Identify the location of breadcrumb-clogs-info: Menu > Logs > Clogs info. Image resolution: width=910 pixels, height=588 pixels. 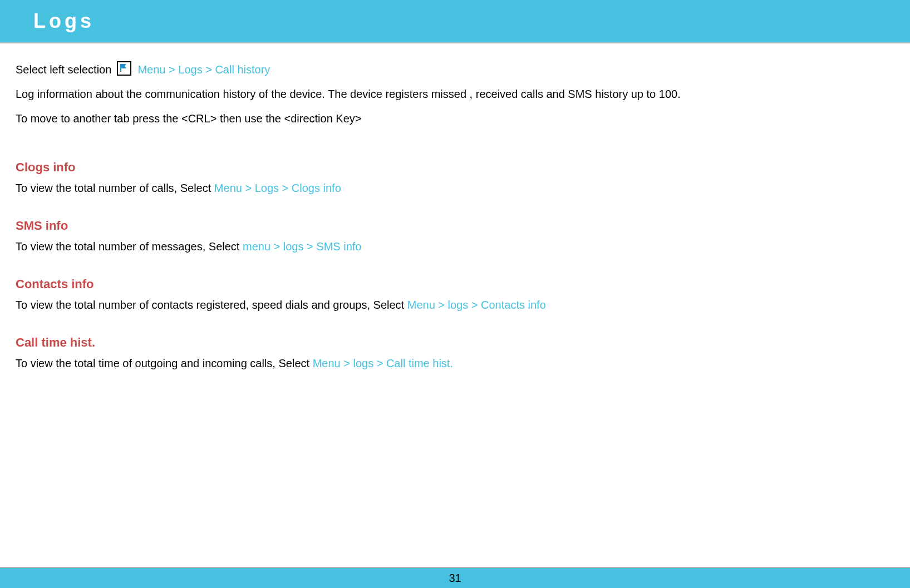
(278, 188).